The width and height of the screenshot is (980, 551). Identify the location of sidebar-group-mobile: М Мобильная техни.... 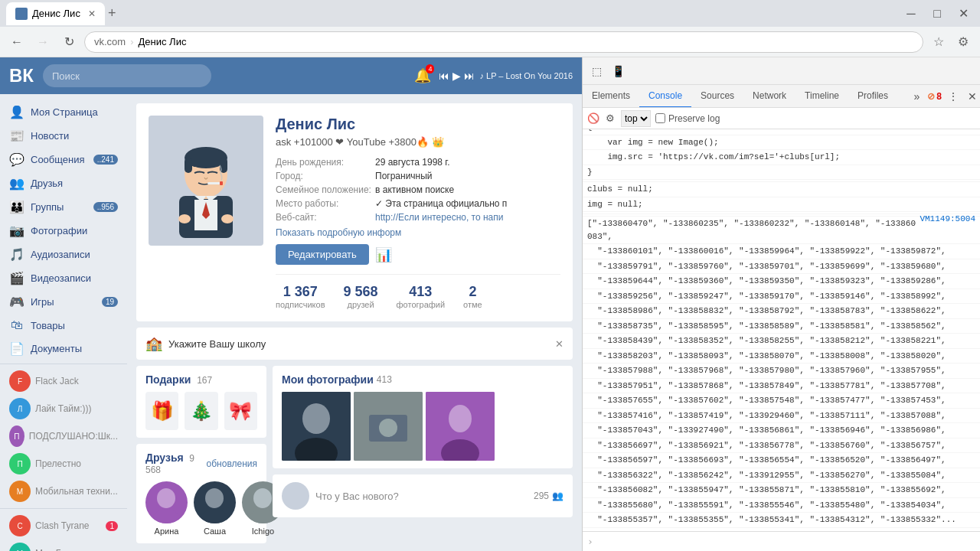
(64, 491).